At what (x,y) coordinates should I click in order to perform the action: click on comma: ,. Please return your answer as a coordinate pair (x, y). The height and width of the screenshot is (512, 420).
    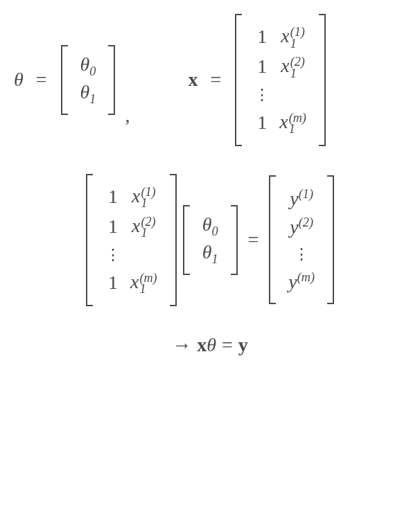
    Looking at the image, I should click on (128, 116).